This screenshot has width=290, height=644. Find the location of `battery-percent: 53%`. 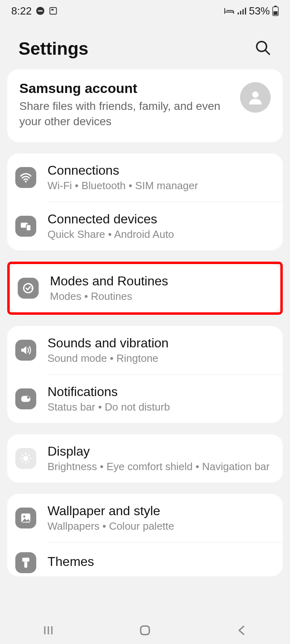

battery-percent: 53% is located at coordinates (259, 11).